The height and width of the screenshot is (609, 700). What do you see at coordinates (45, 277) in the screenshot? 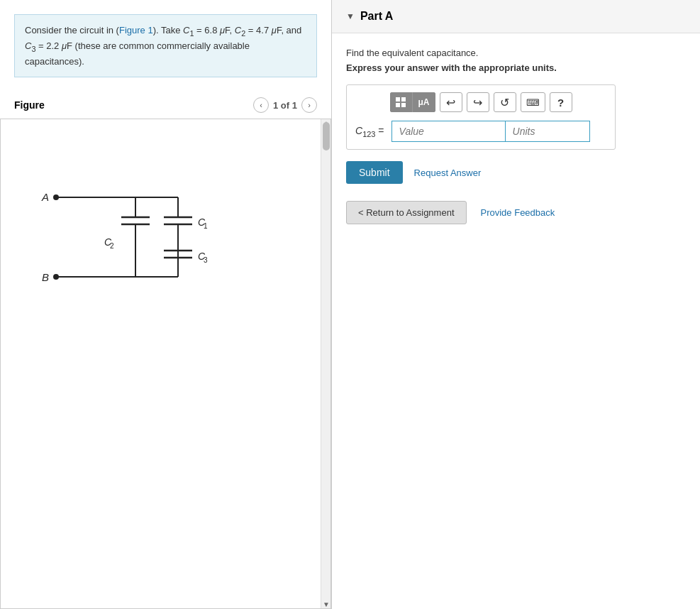
I see `node-b-label: B` at bounding box center [45, 277].